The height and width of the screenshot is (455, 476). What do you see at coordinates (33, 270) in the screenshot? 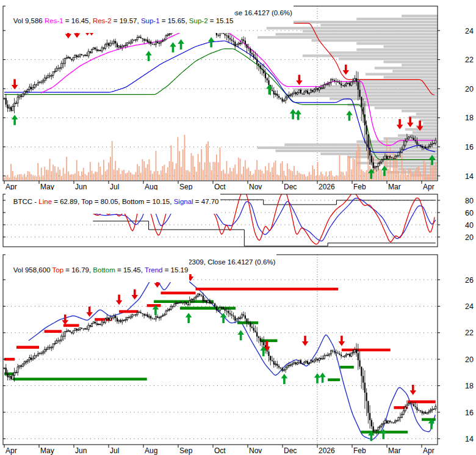
I see `panel3-volume-label: Vol 958,600` at bounding box center [33, 270].